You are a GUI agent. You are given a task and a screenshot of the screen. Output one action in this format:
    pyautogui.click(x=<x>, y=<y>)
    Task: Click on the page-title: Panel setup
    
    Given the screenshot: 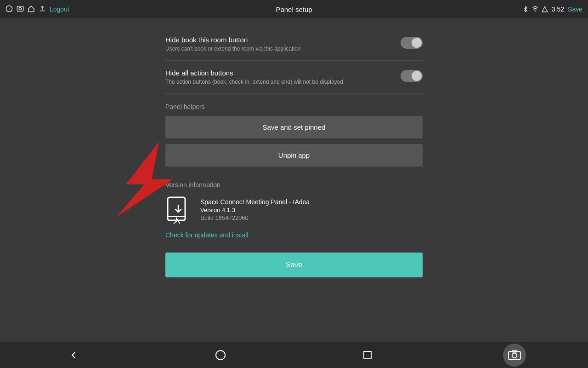 What is the action you would take?
    pyautogui.click(x=294, y=9)
    